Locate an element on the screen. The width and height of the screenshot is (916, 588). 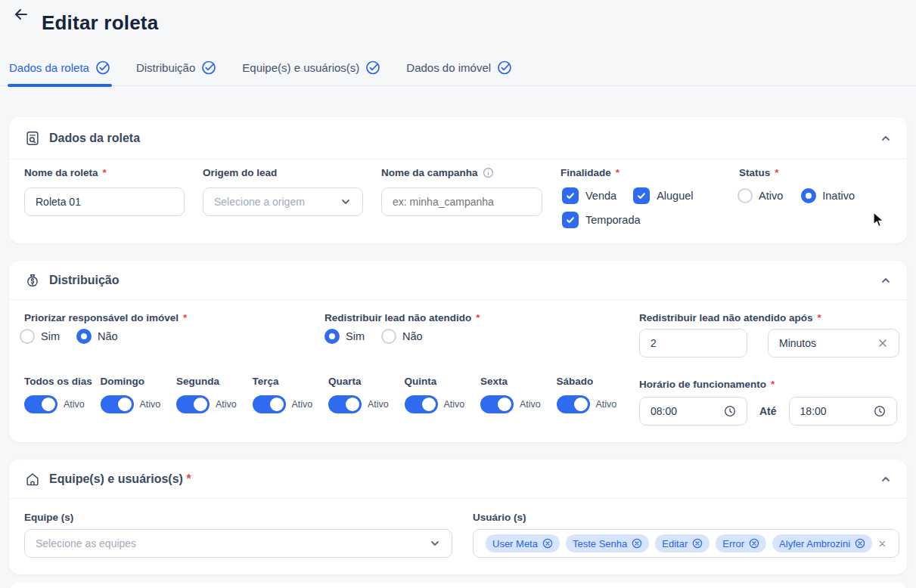
redistribuir-apos-unidade-select: Minutos is located at coordinates (834, 343).